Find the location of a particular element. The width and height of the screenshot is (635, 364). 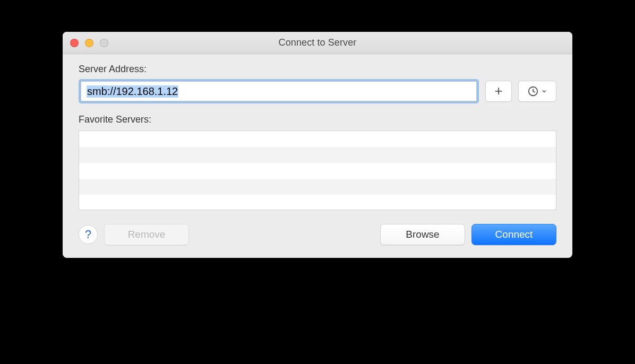

plus-icon: + is located at coordinates (498, 91).